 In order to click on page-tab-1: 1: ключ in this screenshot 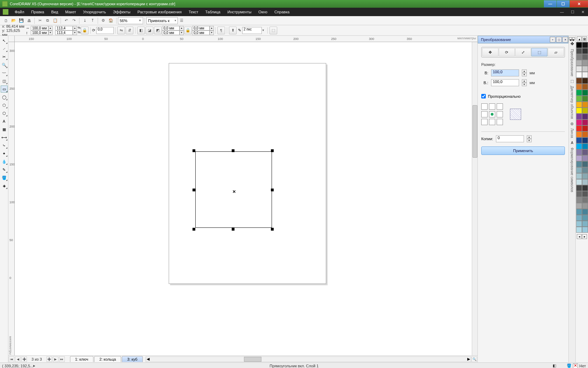, I will do `click(82, 359)`.